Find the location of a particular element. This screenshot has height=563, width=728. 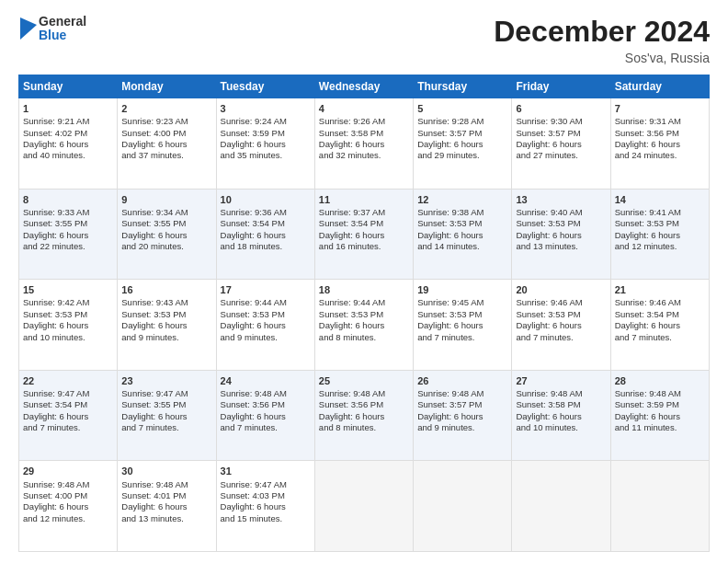

calendar-cell: 28Sunrise: 9:48 AMSunset: 3:59 PMDayligh… is located at coordinates (660, 416).